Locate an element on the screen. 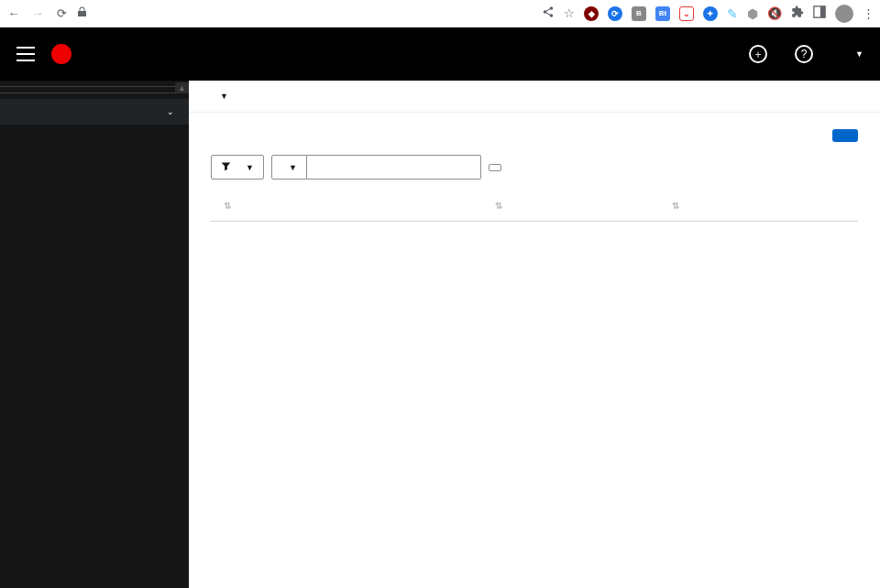 The width and height of the screenshot is (880, 588). ext-icon-7: ✎ is located at coordinates (732, 14).